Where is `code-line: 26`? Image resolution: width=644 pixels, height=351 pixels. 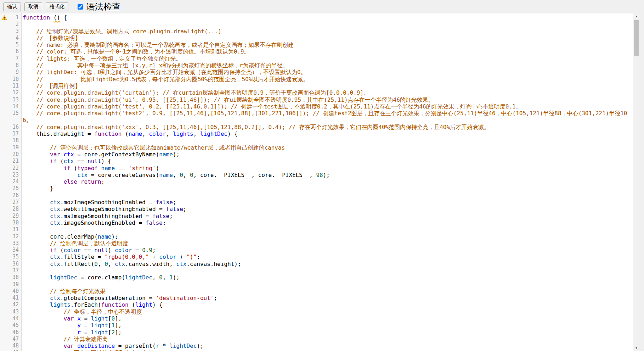
code-line: 26 is located at coordinates (317, 196).